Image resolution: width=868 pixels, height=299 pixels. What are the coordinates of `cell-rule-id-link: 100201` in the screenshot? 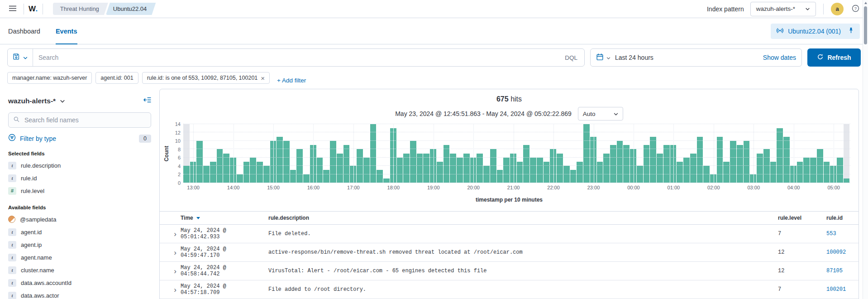 It's located at (838, 289).